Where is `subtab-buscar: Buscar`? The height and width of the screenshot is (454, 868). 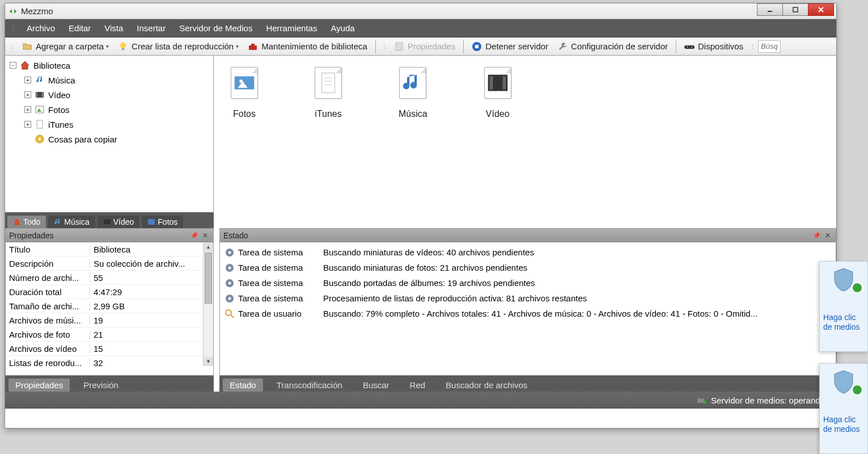
subtab-buscar: Buscar is located at coordinates (376, 385).